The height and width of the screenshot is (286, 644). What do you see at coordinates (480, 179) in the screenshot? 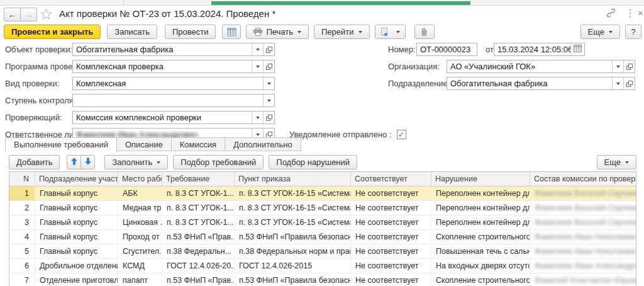
I see `column-header: Нарушение` at bounding box center [480, 179].